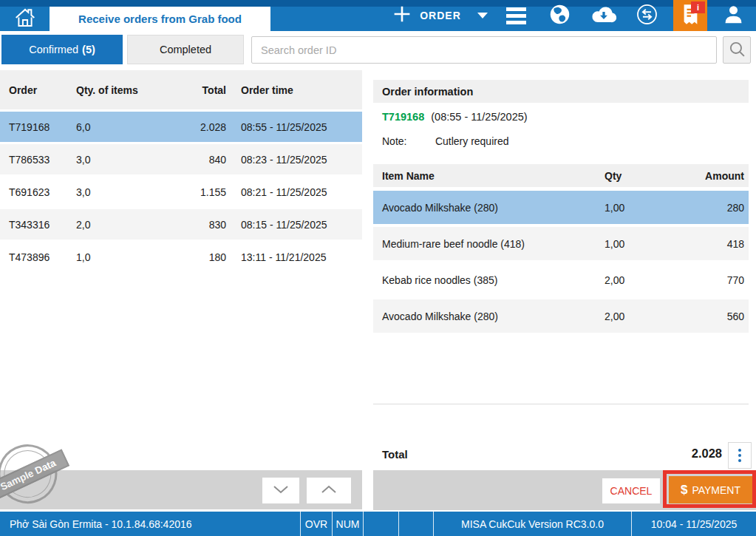 The image size is (756, 536). What do you see at coordinates (181, 90) in the screenshot?
I see `orders-table-header: Order Qty. of items Total Order time` at bounding box center [181, 90].